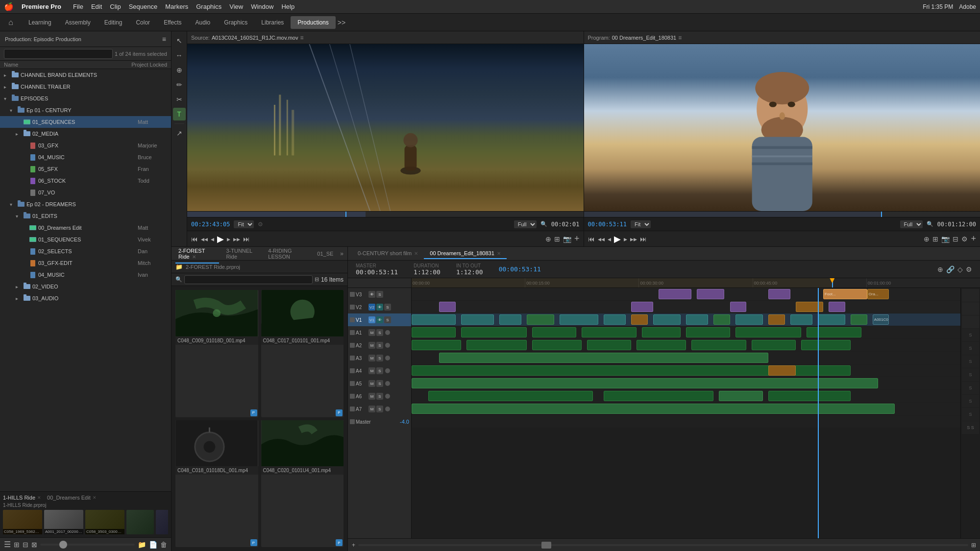  I want to click on freeform-icon: ⊠, so click(34, 545).